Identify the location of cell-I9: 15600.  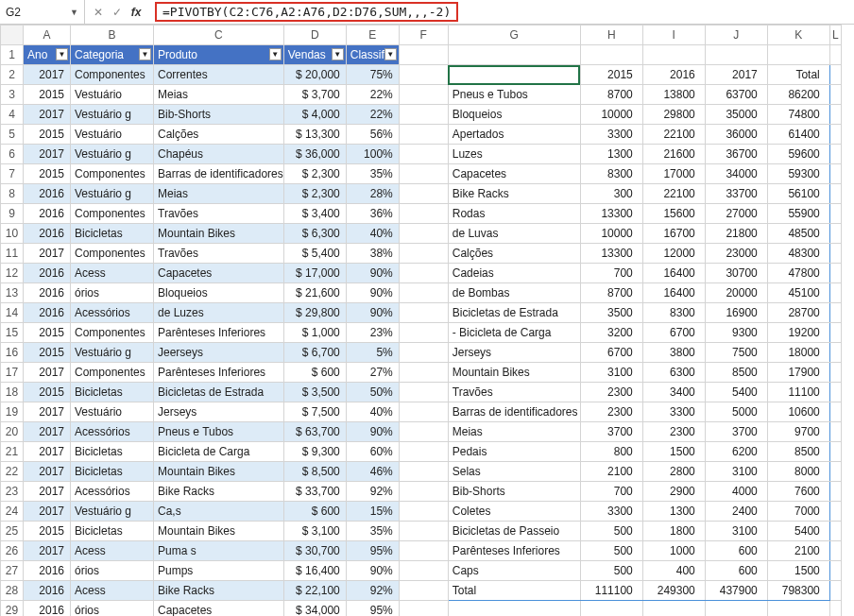
(674, 214).